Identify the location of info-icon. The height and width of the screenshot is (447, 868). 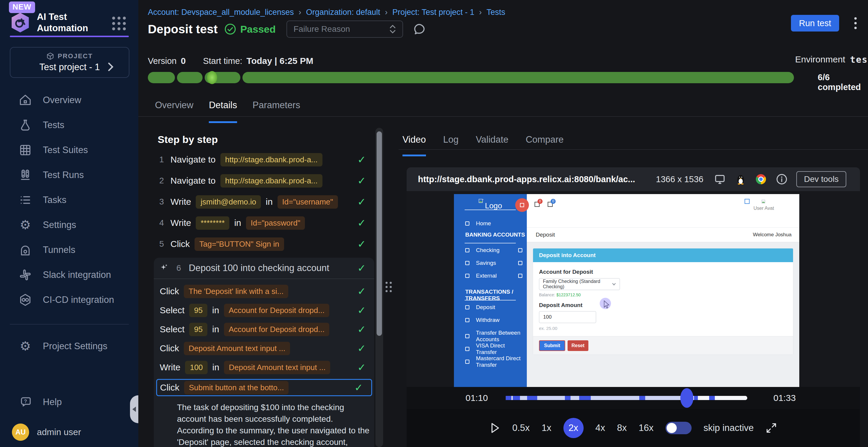
(782, 179).